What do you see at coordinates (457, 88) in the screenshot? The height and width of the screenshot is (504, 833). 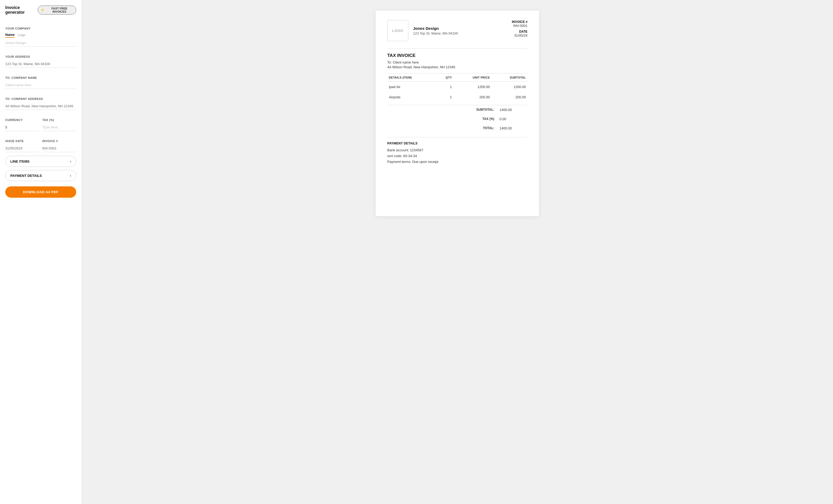 I see `items-table: DETAILS (ITEM) QTY UNIT PRICE SUBTOTAL I…` at bounding box center [457, 88].